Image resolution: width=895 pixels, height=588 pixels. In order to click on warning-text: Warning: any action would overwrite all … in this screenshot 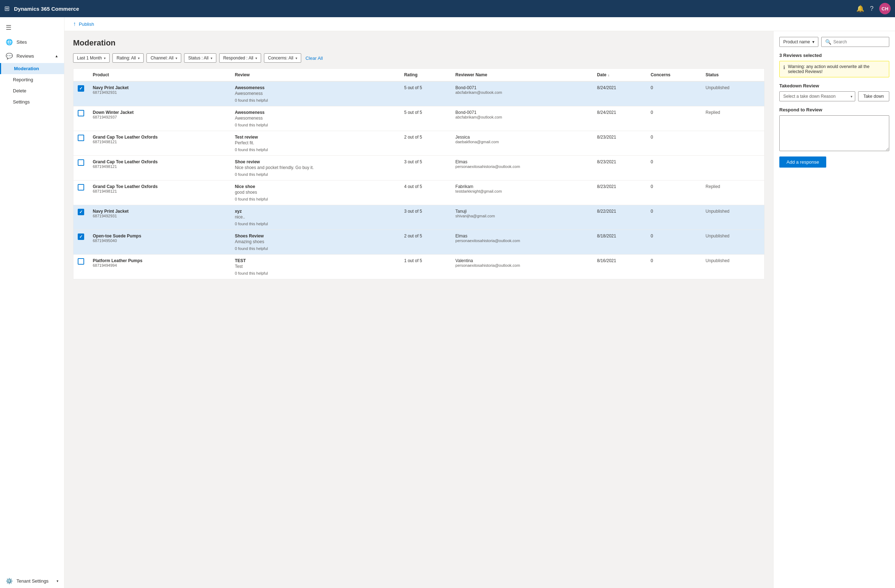, I will do `click(836, 69)`.